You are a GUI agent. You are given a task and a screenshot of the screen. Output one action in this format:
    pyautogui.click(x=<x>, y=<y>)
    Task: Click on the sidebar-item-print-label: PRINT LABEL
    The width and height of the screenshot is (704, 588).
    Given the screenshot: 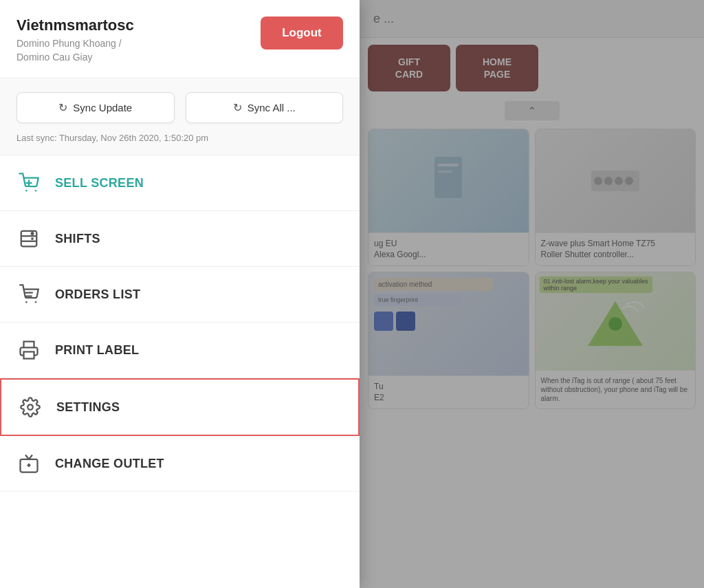 What is the action you would take?
    pyautogui.click(x=180, y=351)
    